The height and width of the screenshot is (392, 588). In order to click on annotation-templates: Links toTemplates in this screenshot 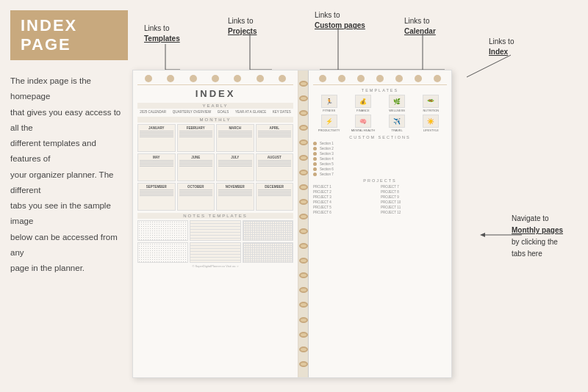, I will do `click(162, 34)`.